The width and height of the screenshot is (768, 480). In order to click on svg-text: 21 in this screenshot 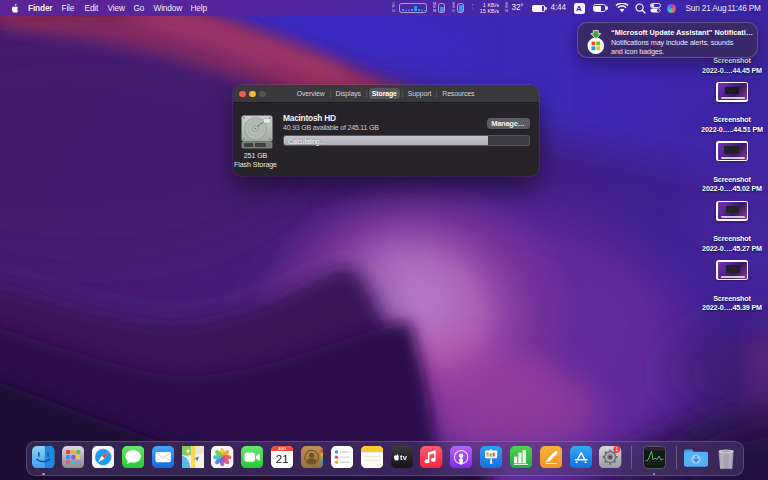, I will do `click(282, 458)`.